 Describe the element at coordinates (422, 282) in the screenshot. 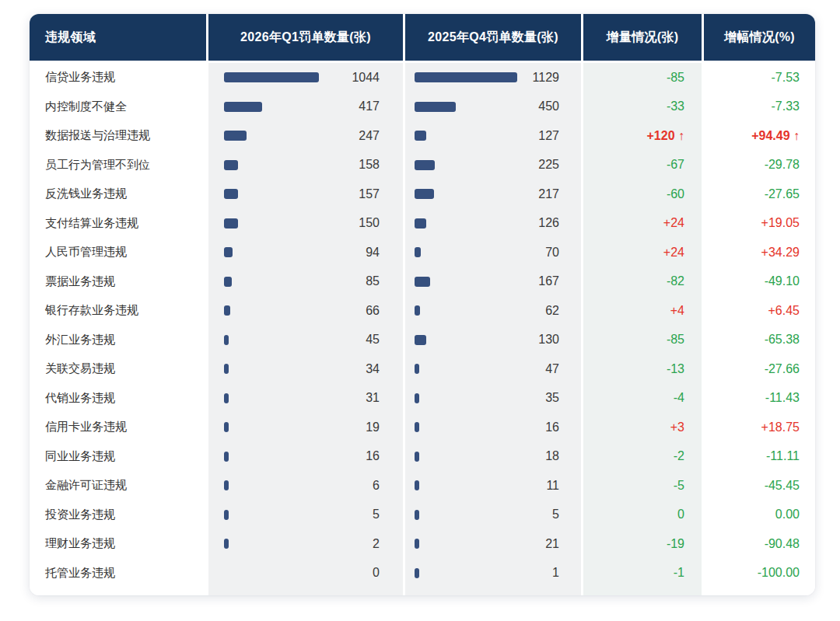

I see `table-row: 票据业务违规 85 167 -82 -49.10` at that location.